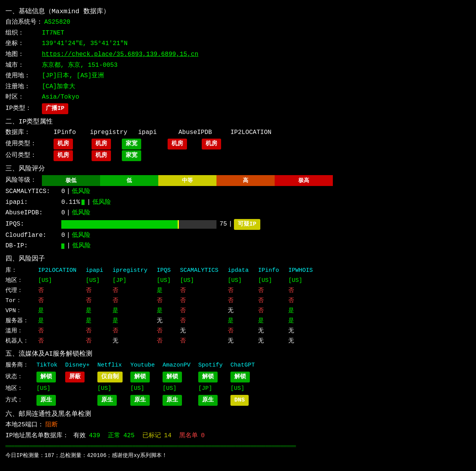 Image resolution: width=476 pixels, height=471 pixels. I want to click on service-header-row: 服务商： TikTok Disney+ Netflix Youtube Amaz…, so click(132, 365).